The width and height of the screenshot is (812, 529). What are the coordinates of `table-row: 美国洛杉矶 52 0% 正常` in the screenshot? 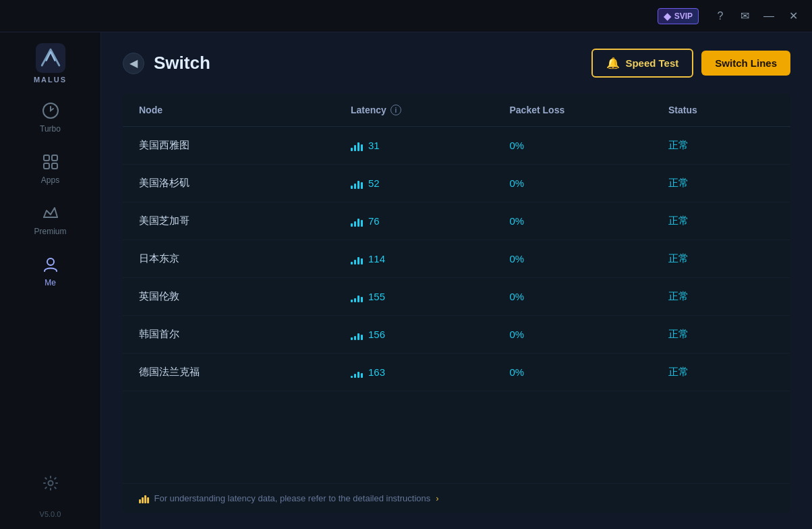 It's located at (457, 184).